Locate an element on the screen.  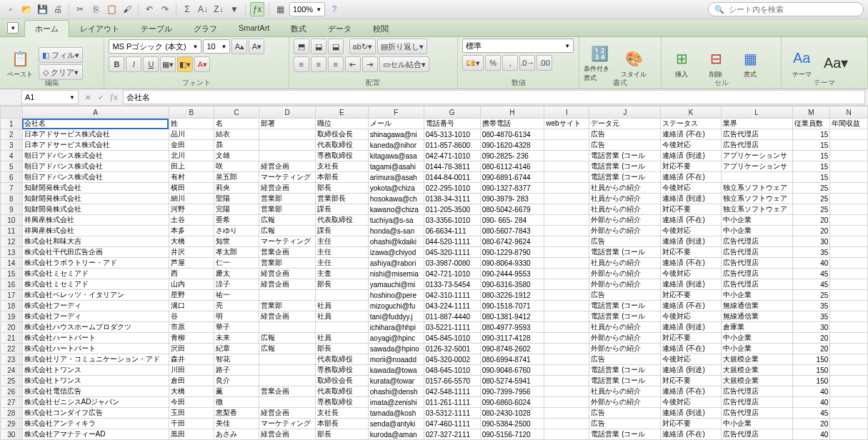
cell: 未来 is located at coordinates (236, 339).